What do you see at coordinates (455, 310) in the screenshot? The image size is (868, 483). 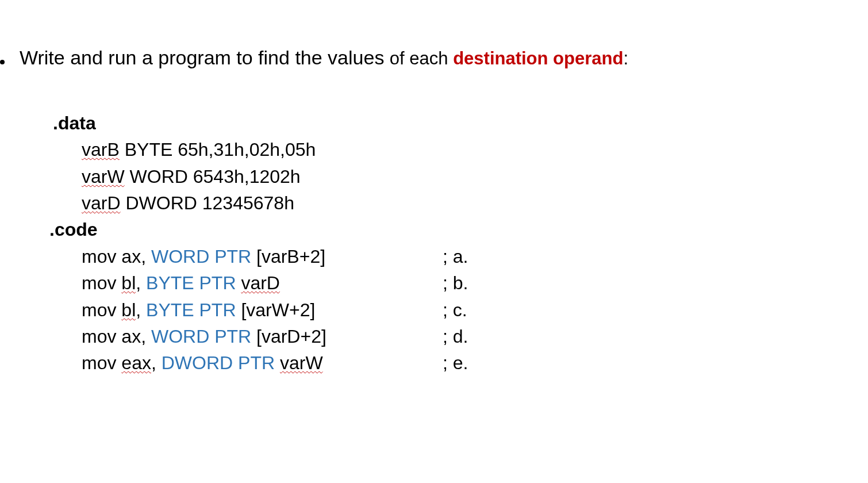 I see `instr-comment-c: ; c.` at bounding box center [455, 310].